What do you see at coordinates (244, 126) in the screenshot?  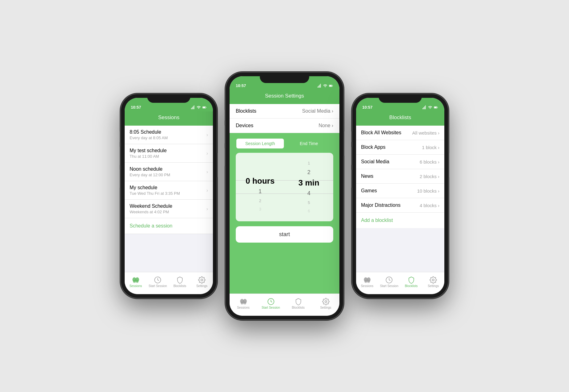 I see `devices-row-label: Devices` at bounding box center [244, 126].